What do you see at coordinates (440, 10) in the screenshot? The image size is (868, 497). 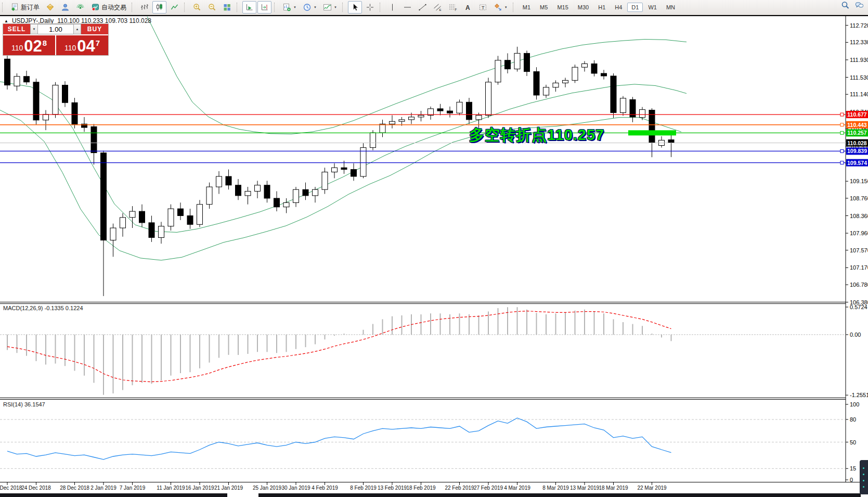 I see `svg-text: E` at bounding box center [440, 10].